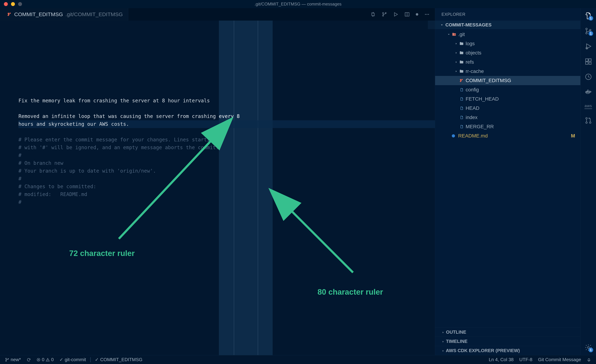 The image size is (596, 364). Describe the element at coordinates (29, 360) in the screenshot. I see `status-sync` at that location.